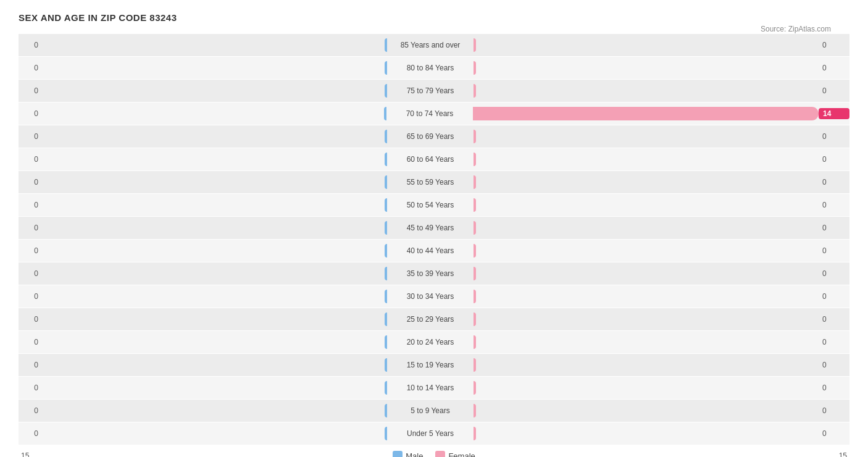  What do you see at coordinates (430, 411) in the screenshot?
I see `bar-center: 5 to 9 Years` at bounding box center [430, 411].